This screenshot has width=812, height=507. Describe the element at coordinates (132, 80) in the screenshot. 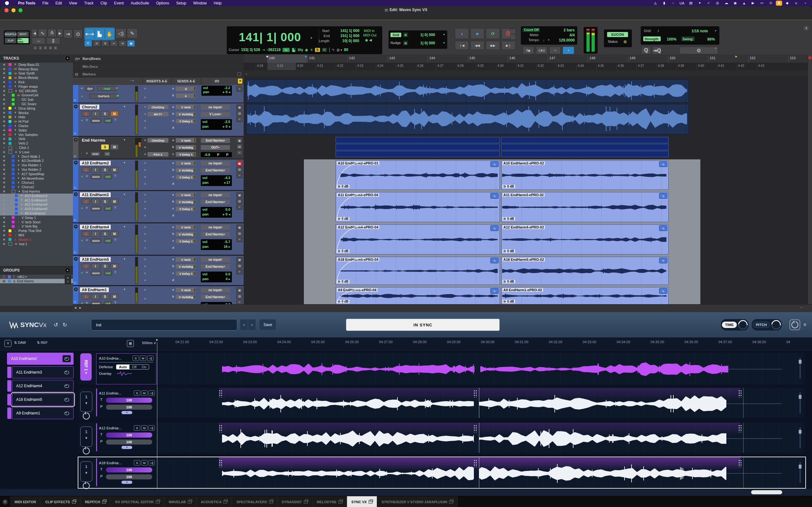

I see `meter-view-icon: ◔ ▾` at that location.